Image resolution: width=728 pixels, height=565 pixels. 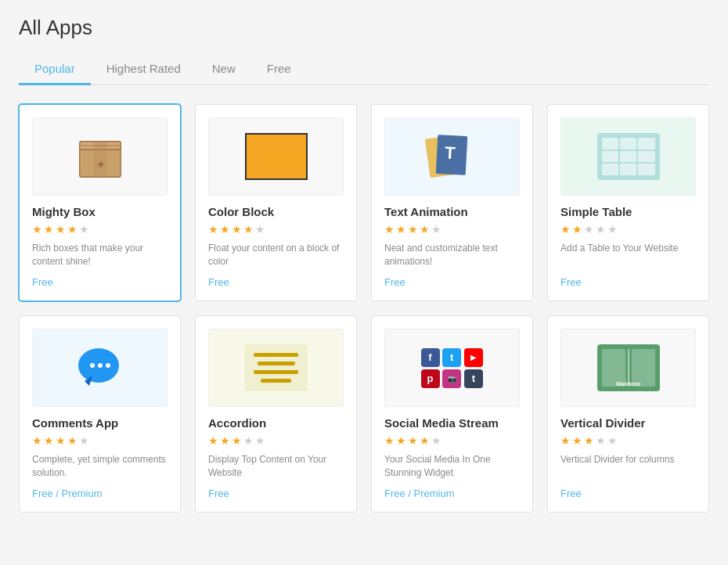 I want to click on app-desc-accordion: Display Top Content on Your Website, so click(x=276, y=466).